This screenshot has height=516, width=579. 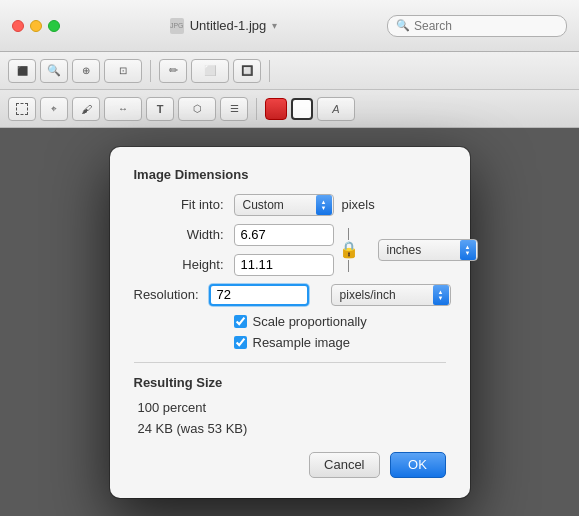 I want to click on traffic-lights, so click(x=36, y=26).